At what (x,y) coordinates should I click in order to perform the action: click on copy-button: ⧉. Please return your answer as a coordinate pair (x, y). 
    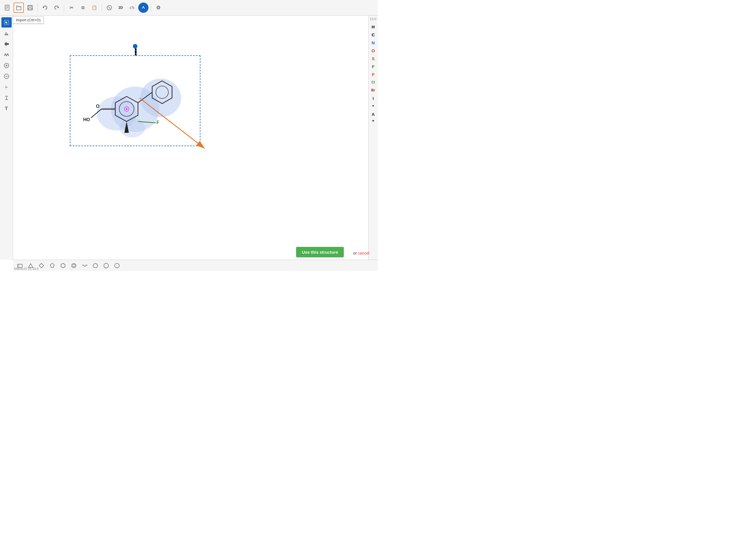
    Looking at the image, I should click on (83, 8).